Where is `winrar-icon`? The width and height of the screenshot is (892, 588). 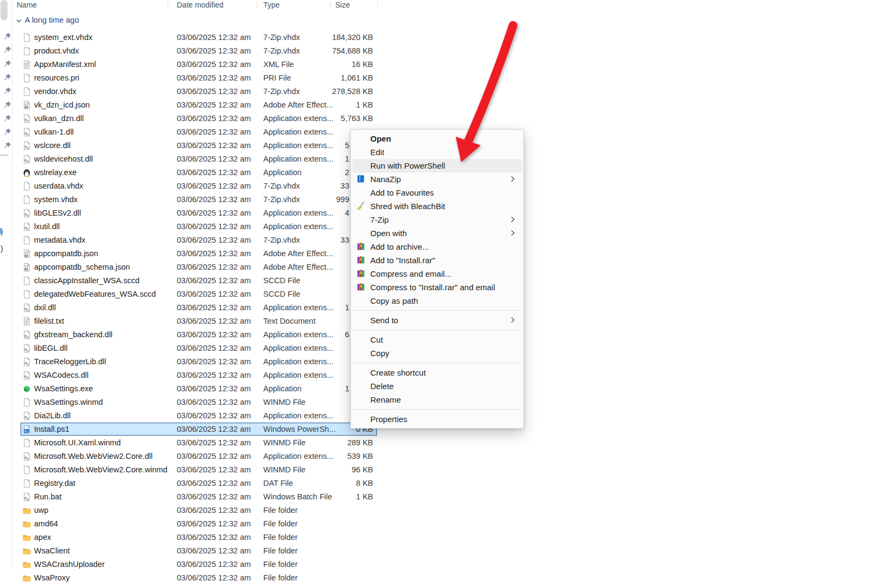 winrar-icon is located at coordinates (361, 273).